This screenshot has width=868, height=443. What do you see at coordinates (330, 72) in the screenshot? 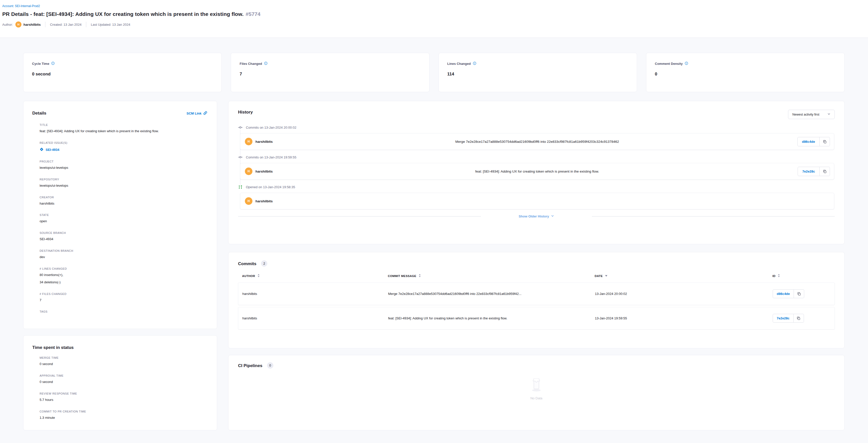
I see `metric-card-files-changed: Files Changed 7` at bounding box center [330, 72].